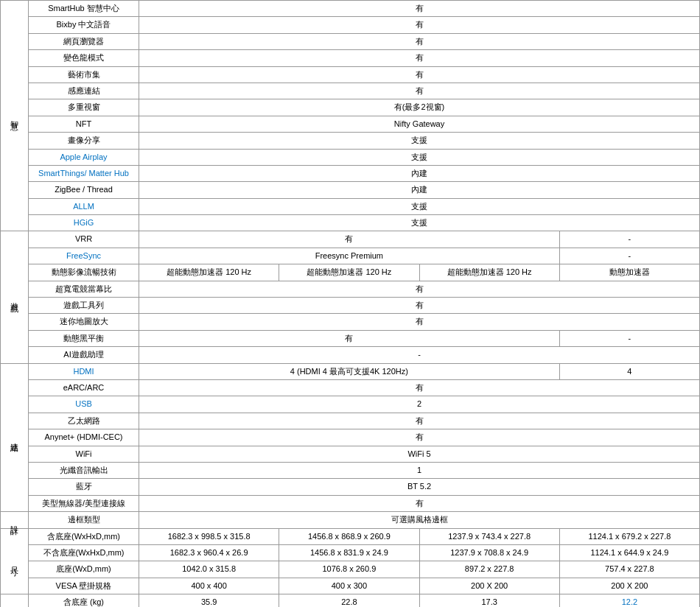 This screenshot has width=700, height=607. What do you see at coordinates (349, 273) in the screenshot?
I see `value-cell-2: 超能動態加速器 120 Hz` at bounding box center [349, 273].